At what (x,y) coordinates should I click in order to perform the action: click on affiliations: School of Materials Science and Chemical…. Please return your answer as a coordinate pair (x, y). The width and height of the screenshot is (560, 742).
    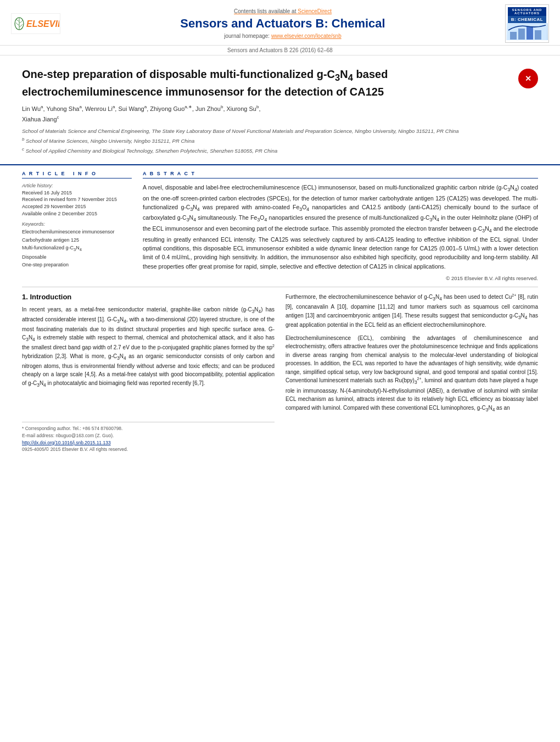
    Looking at the image, I should click on (280, 142).